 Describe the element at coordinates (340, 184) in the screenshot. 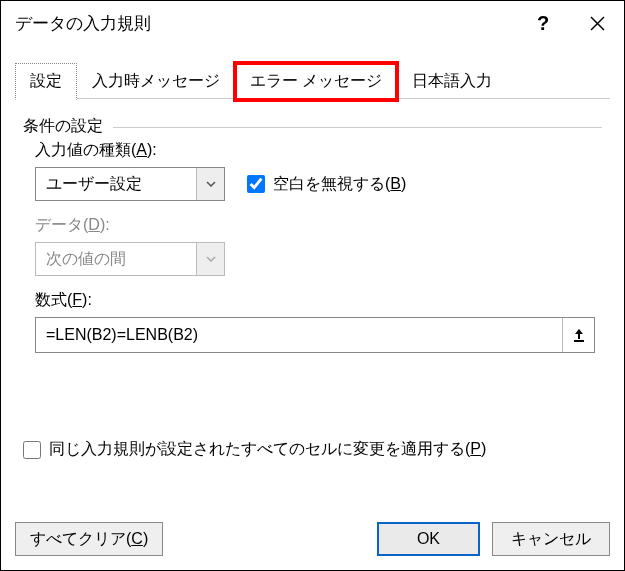

I see `ignore-blank-label: 空白を無視する(B)` at that location.